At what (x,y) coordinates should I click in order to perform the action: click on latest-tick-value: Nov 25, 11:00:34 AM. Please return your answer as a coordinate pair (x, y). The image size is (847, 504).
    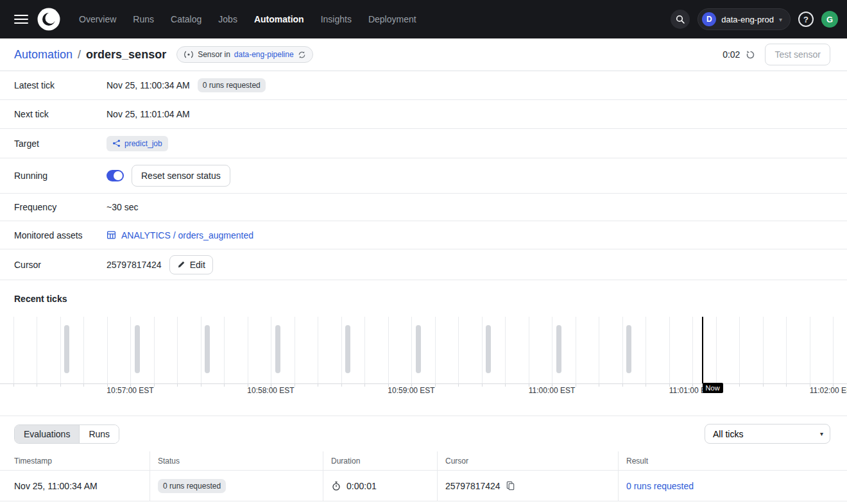
    Looking at the image, I should click on (148, 85).